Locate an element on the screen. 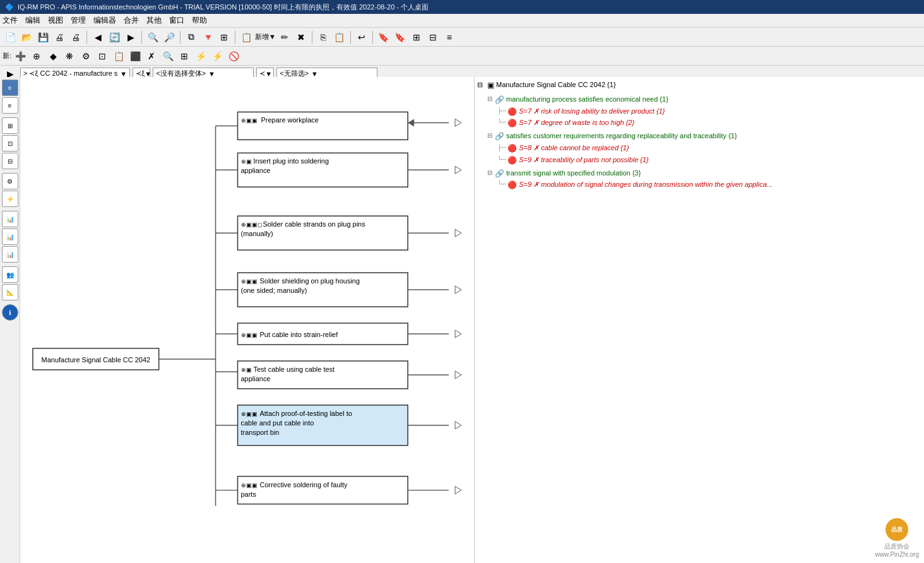  btn-new3: ⊕ is located at coordinates (37, 56).